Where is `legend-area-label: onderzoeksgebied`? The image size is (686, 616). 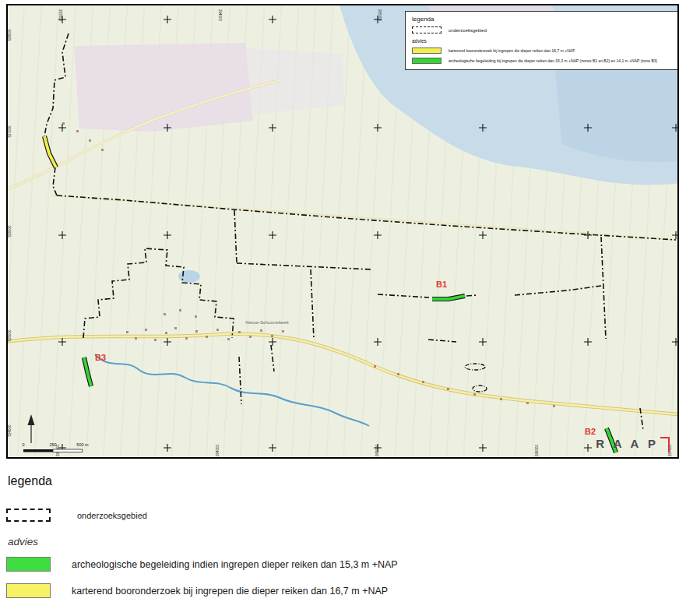 legend-area-label: onderzoeksgebied is located at coordinates (112, 516).